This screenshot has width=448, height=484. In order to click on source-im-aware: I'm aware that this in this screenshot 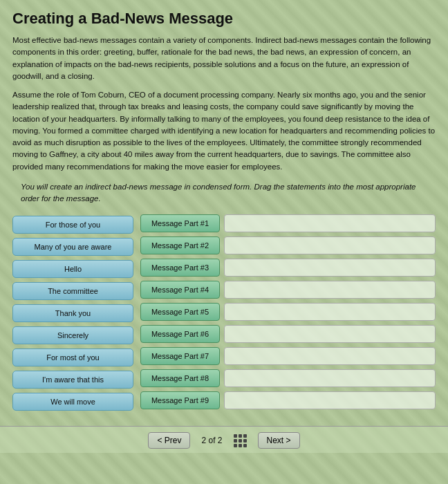, I will do `click(73, 380)`.